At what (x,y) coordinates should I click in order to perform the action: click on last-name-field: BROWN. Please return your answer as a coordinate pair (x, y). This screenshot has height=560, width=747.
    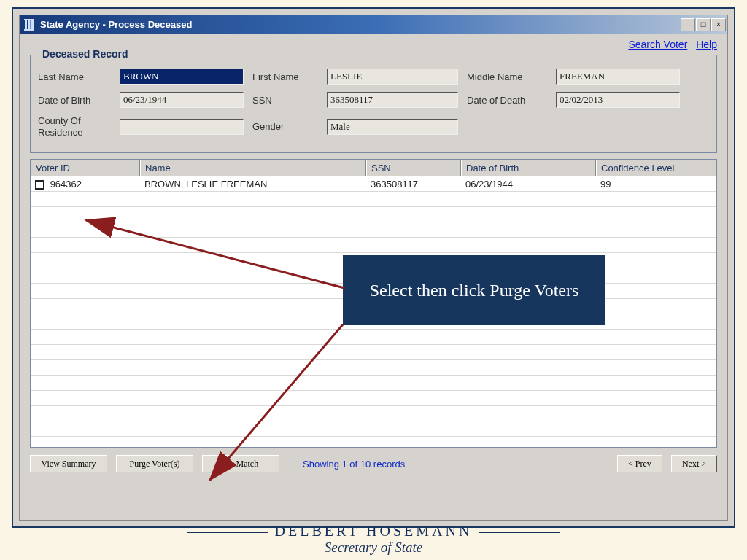
    Looking at the image, I should click on (182, 77).